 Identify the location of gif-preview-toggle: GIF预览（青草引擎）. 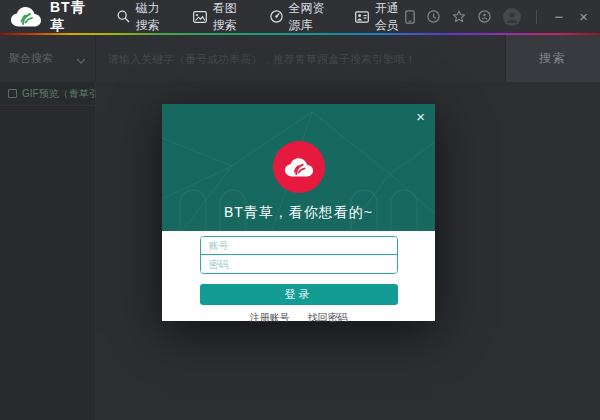
(48, 94).